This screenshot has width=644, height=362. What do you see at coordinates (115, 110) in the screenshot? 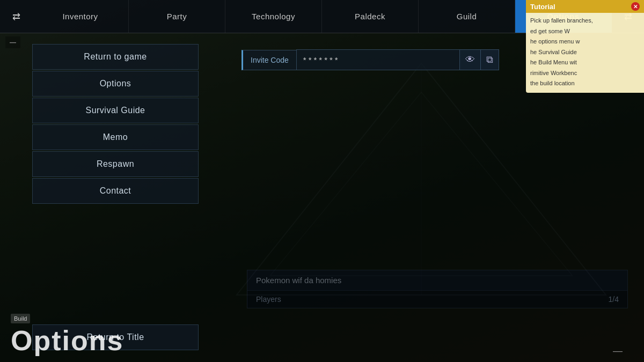
I see `survival-guide-button: Survival Guide` at bounding box center [115, 110].